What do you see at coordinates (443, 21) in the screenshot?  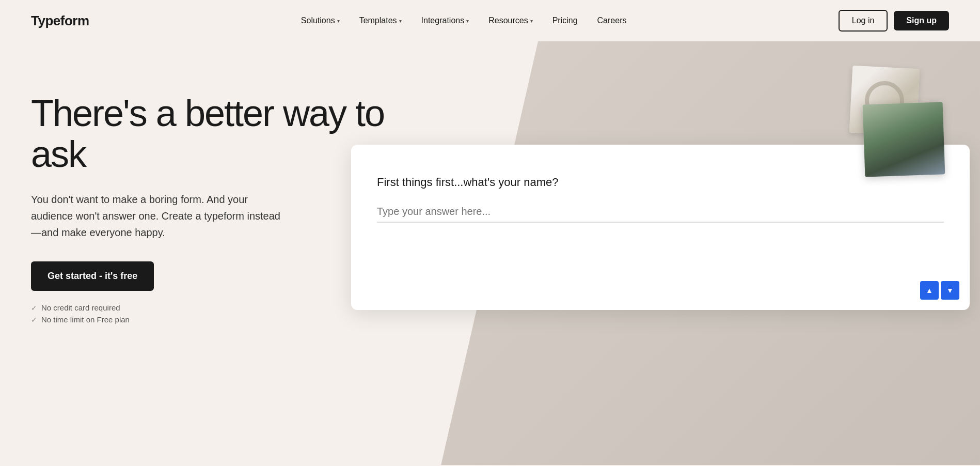 I see `nav-label-integrations: Integrations` at bounding box center [443, 21].